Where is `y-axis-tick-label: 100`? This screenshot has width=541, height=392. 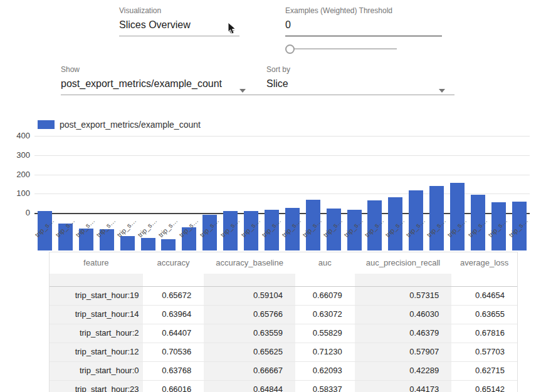 y-axis-tick-label: 100 is located at coordinates (19, 193).